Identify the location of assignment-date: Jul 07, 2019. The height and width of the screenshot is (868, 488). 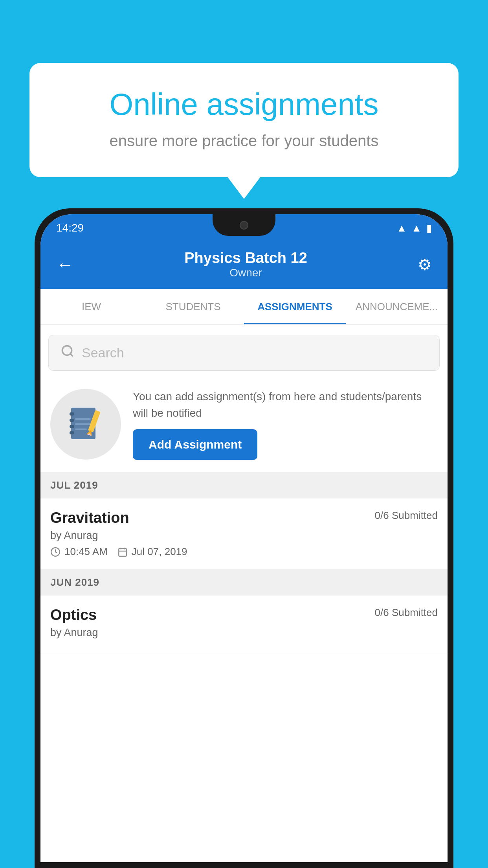
(160, 552).